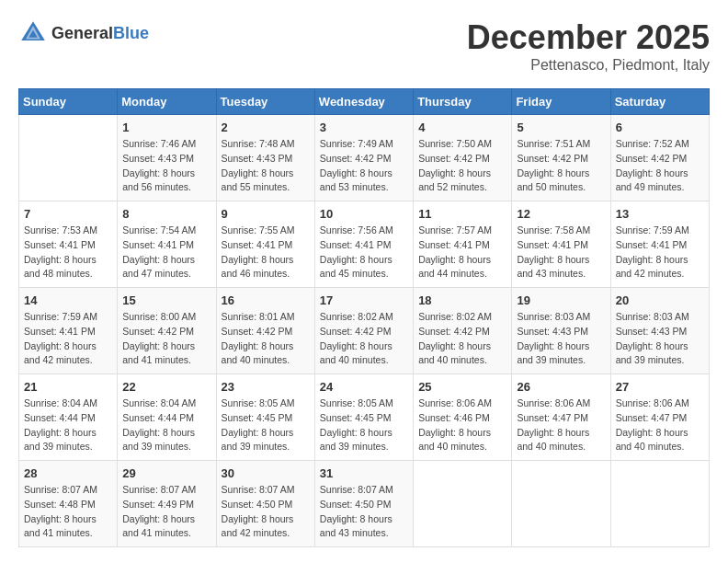  I want to click on day-info: Sunrise: 7:52 AMSunset: 4:42 PMDaylight:…, so click(660, 166).